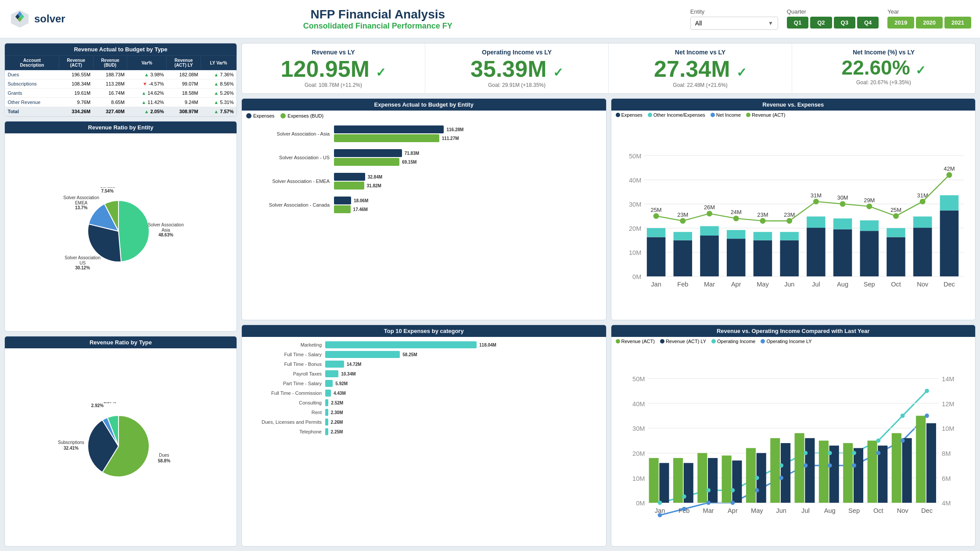 This screenshot has height=551, width=980. I want to click on year-label: Year, so click(930, 11).